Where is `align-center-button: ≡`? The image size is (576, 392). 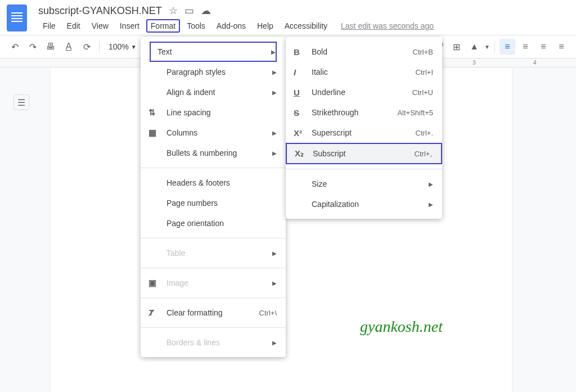 align-center-button: ≡ is located at coordinates (525, 47).